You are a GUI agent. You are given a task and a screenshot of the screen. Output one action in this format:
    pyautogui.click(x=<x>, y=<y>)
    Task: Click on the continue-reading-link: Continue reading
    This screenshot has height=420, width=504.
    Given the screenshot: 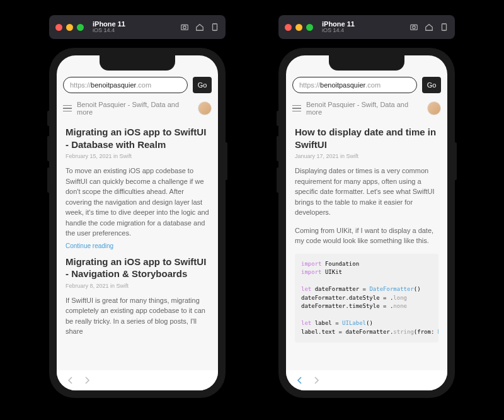 What is the action you would take?
    pyautogui.click(x=137, y=246)
    